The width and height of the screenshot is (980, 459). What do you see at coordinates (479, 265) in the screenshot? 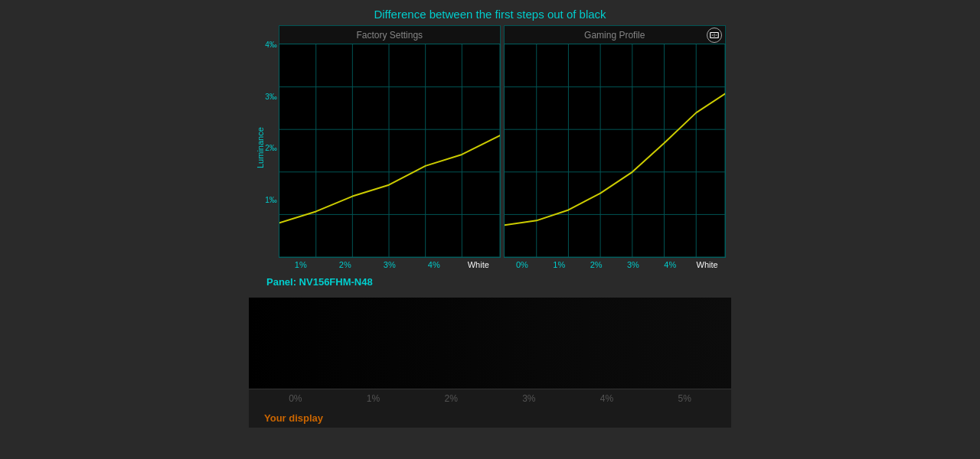
I see `factory-x-white: White` at bounding box center [479, 265].